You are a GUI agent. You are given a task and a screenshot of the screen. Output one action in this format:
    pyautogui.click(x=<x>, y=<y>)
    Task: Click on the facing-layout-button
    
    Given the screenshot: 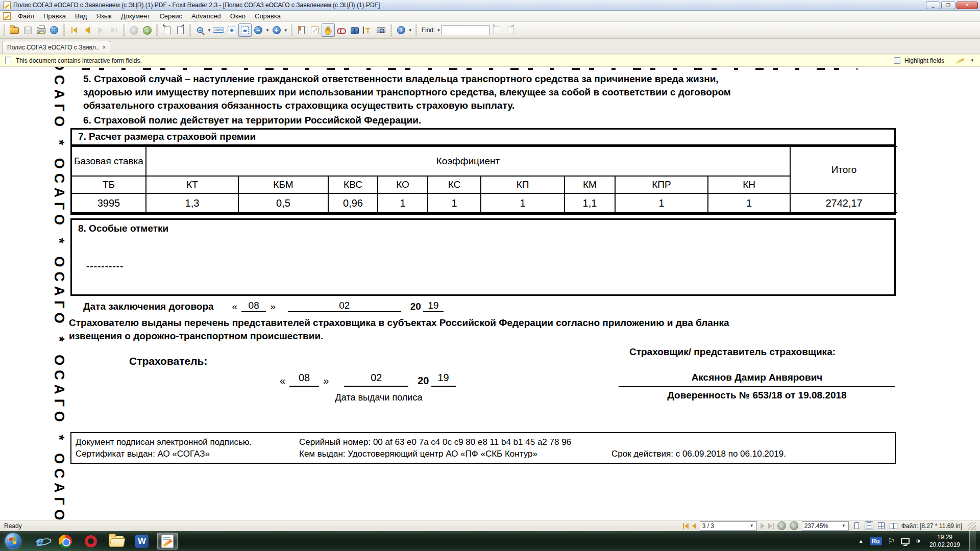 What is the action you would take?
    pyautogui.click(x=893, y=525)
    